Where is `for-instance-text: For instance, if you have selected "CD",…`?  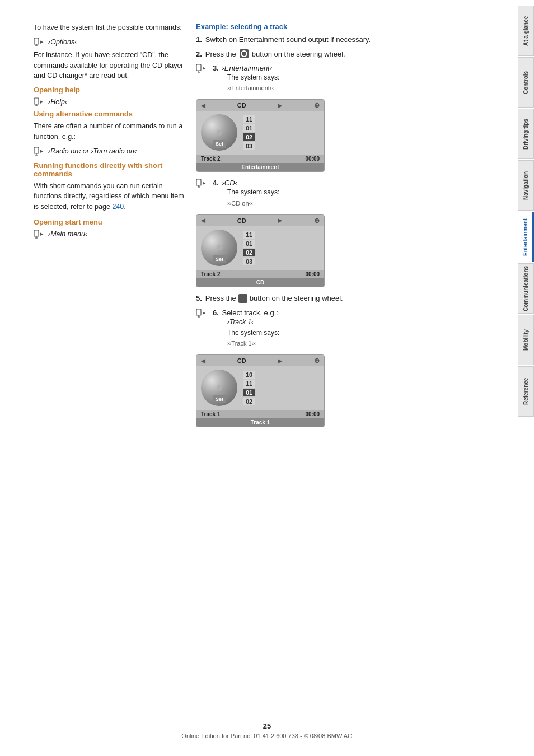 for-instance-text: For instance, if you have selected "CD",… is located at coordinates (109, 66).